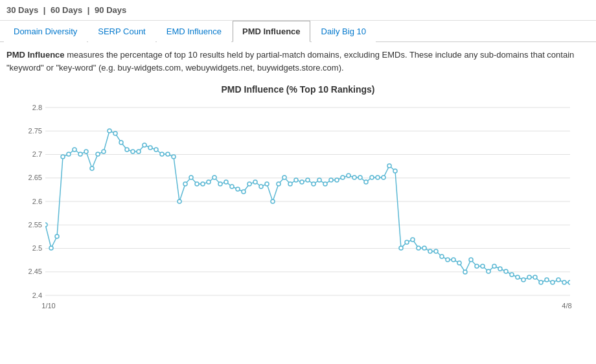  Describe the element at coordinates (35, 177) in the screenshot. I see `svg-text: 2.65` at that location.